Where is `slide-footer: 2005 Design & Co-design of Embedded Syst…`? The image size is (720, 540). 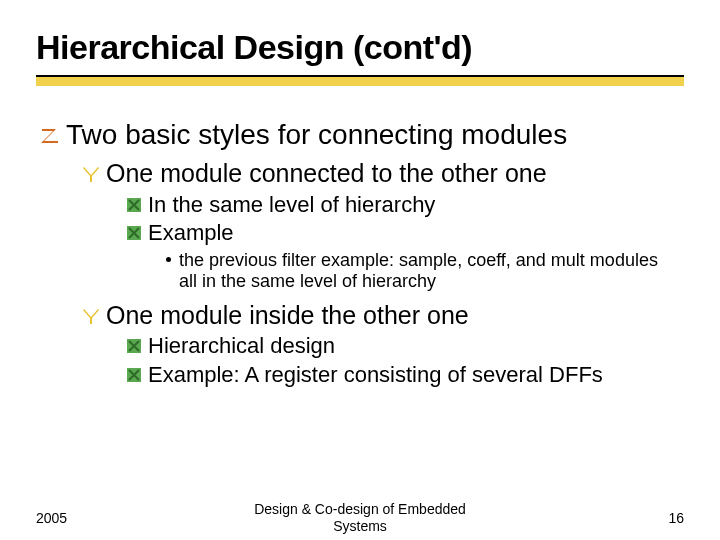 slide-footer: 2005 Design & Co-design of Embedded Syst… is located at coordinates (360, 518).